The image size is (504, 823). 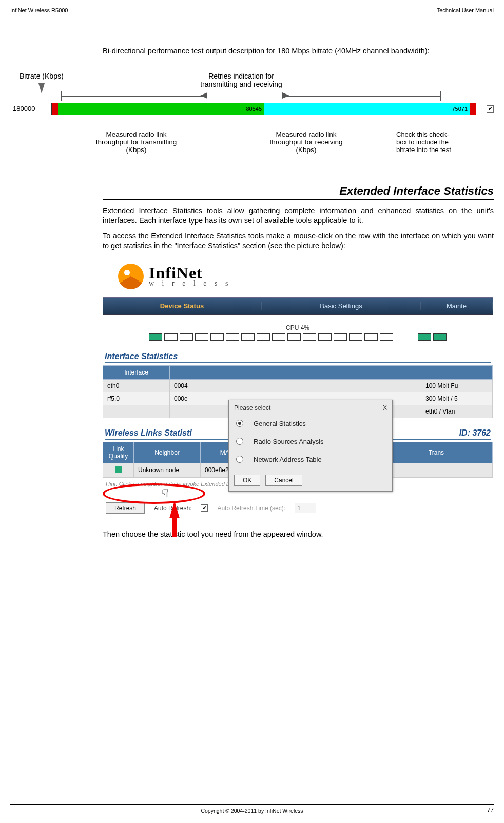 I want to click on logo-subtext: w i r e l e s s, so click(x=190, y=284).